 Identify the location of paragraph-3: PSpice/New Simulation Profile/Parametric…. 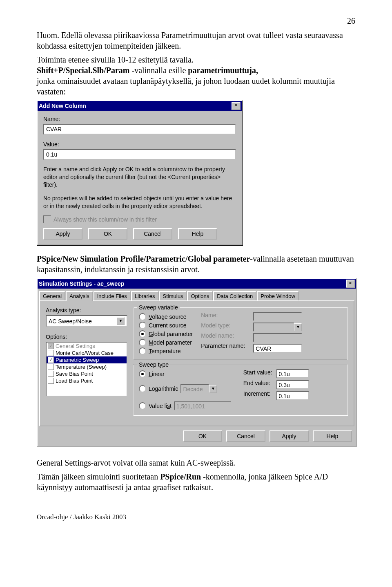
(196, 264).